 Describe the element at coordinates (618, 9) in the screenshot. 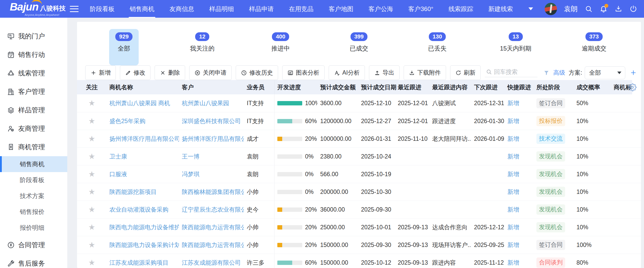

I see `download-center-icon` at that location.